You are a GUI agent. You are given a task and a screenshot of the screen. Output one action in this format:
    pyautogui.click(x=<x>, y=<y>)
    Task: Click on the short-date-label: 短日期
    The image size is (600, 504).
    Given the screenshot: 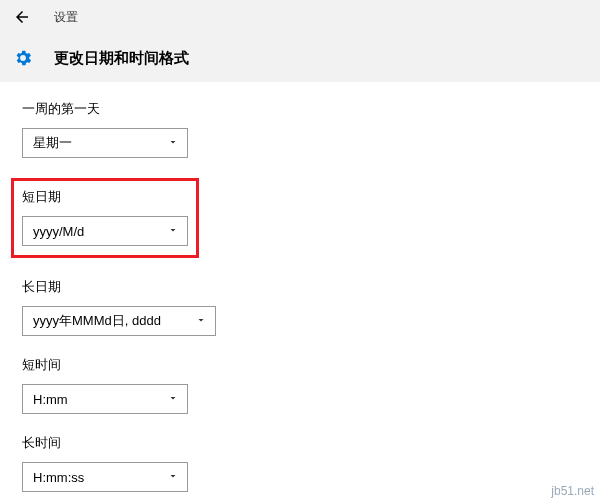 What is the action you would take?
    pyautogui.click(x=105, y=197)
    